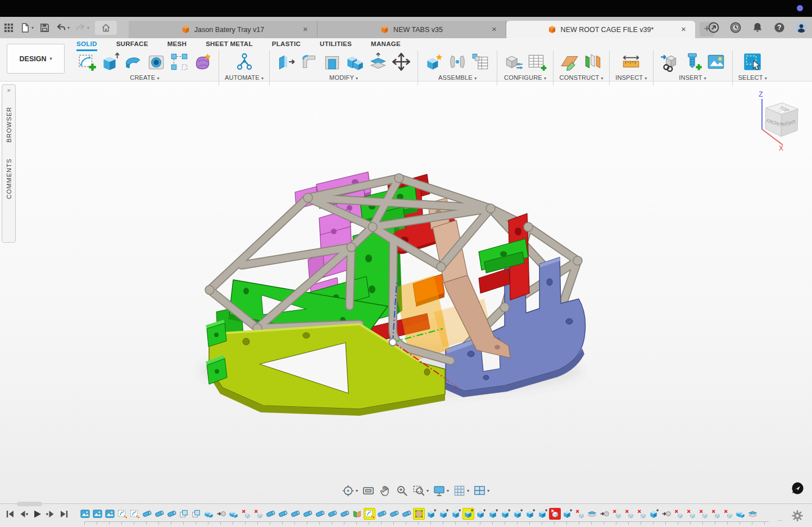  What do you see at coordinates (229, 46) in the screenshot?
I see `ribbon-tab-sheet-metal: SHEET METAL` at bounding box center [229, 46].